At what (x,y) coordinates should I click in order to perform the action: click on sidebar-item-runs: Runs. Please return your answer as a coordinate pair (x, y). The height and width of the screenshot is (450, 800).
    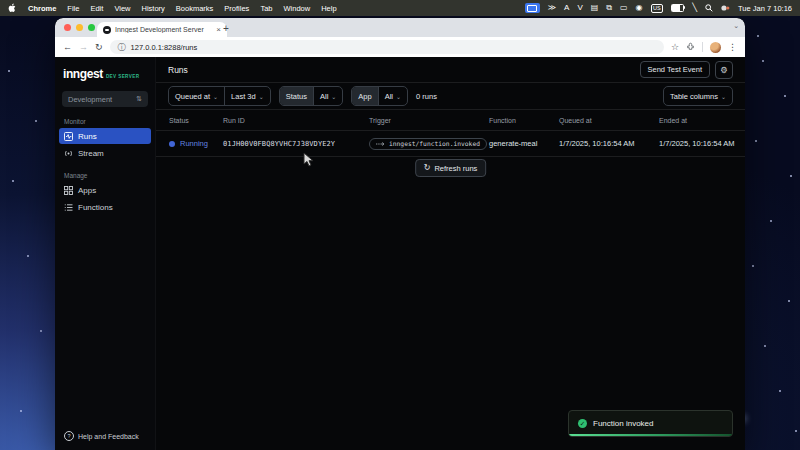
    Looking at the image, I should click on (105, 136).